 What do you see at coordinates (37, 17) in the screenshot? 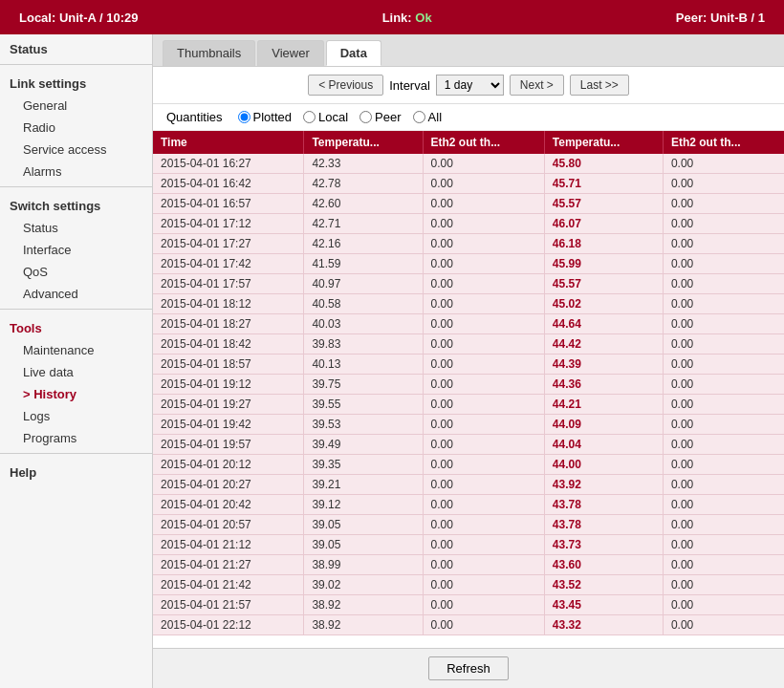
I see `local-label: Local:` at bounding box center [37, 17].